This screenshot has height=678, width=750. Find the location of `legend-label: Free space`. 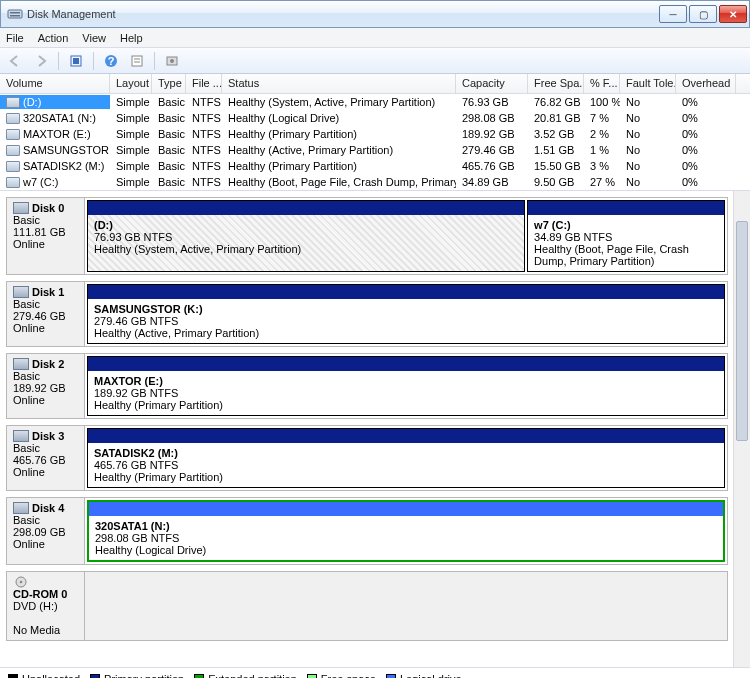

legend-label: Free space is located at coordinates (348, 676).